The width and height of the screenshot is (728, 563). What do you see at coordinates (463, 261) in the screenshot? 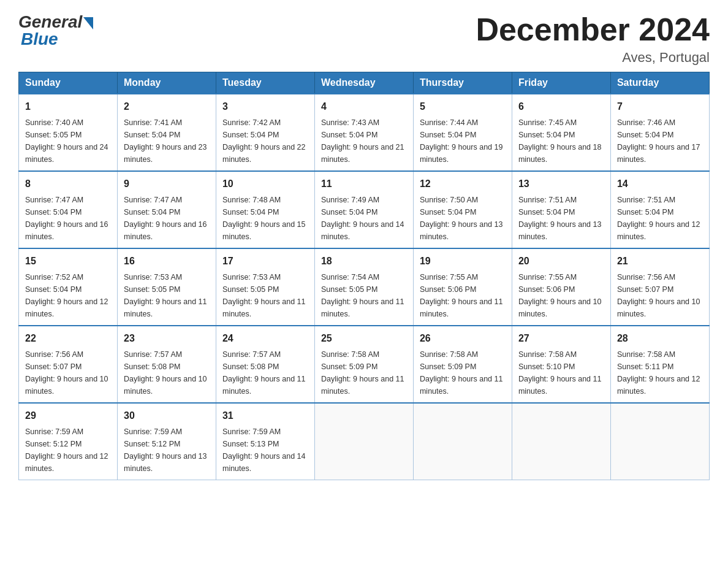
I see `day-number: 19` at bounding box center [463, 261].